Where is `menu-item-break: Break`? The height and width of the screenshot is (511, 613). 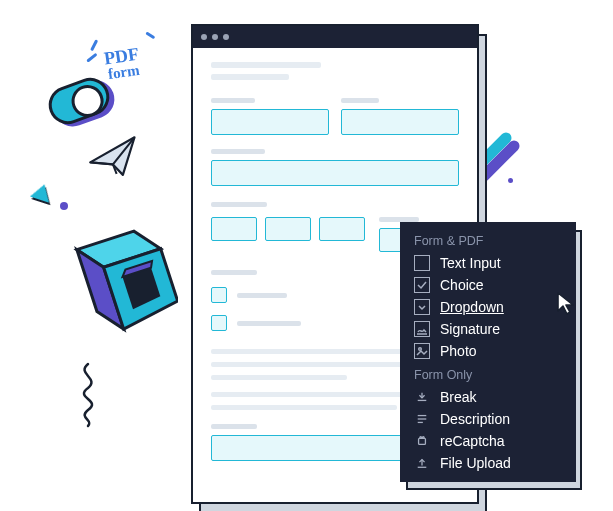
menu-item-break: Break is located at coordinates (488, 397).